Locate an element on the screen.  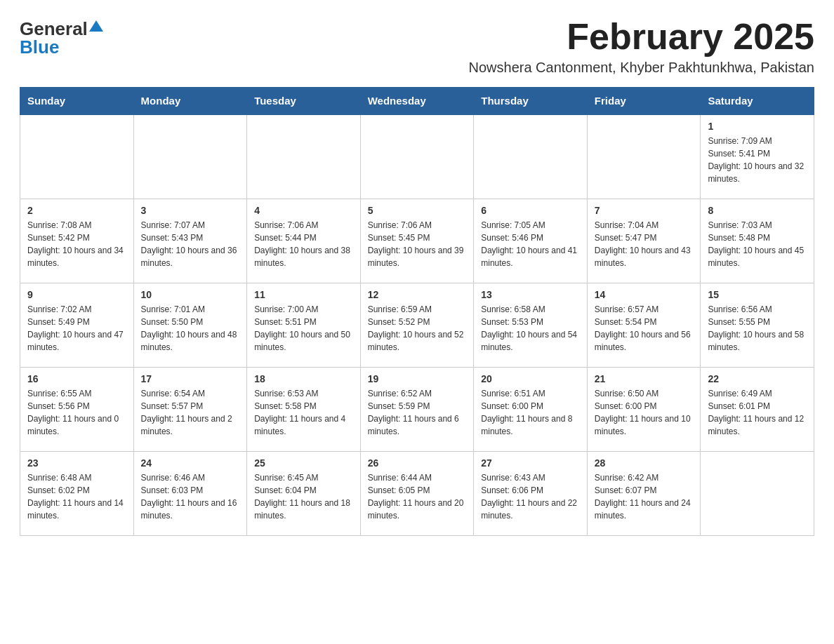
day-number: 4 is located at coordinates (303, 210).